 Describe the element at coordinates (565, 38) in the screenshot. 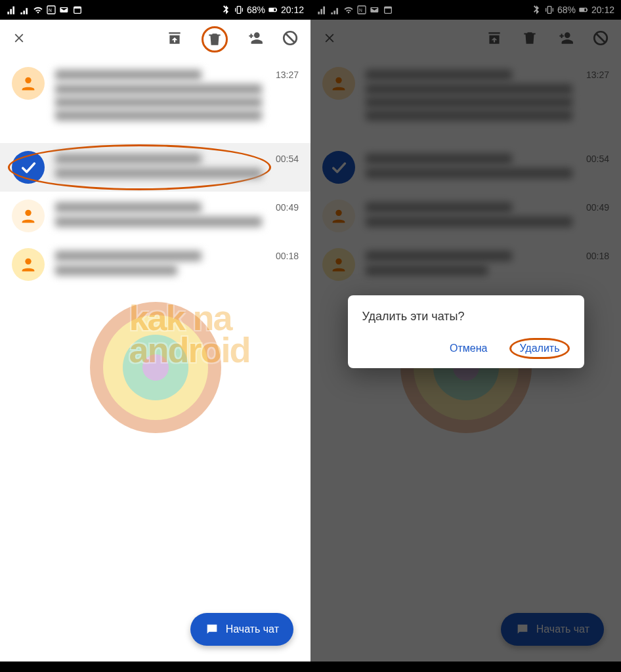

I see `add-person-icon` at that location.